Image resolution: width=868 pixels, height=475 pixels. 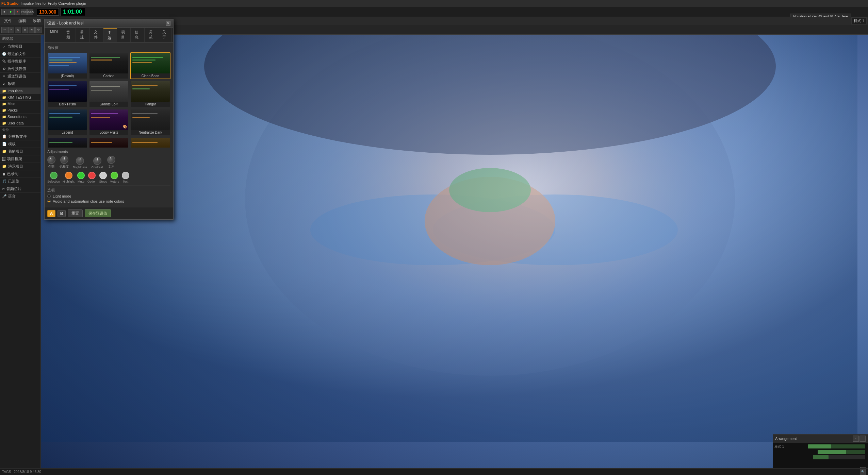 What do you see at coordinates (124, 35) in the screenshot?
I see `tab-project: 项目` at bounding box center [124, 35].